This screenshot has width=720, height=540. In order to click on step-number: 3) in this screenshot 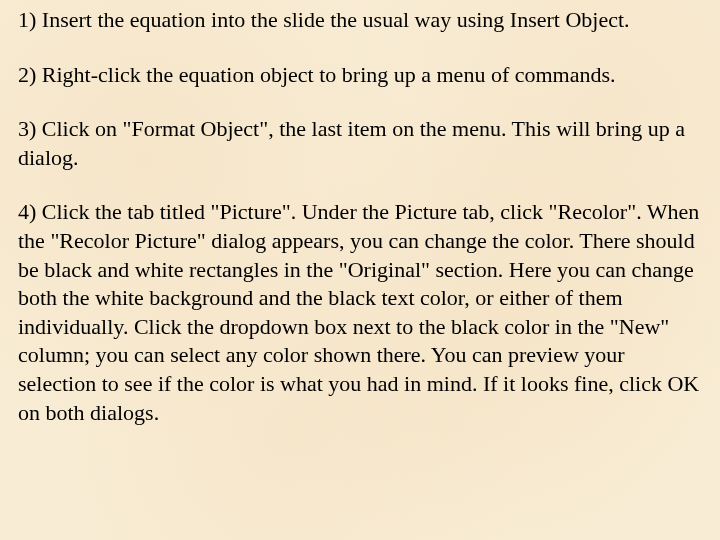, I will do `click(27, 128)`.